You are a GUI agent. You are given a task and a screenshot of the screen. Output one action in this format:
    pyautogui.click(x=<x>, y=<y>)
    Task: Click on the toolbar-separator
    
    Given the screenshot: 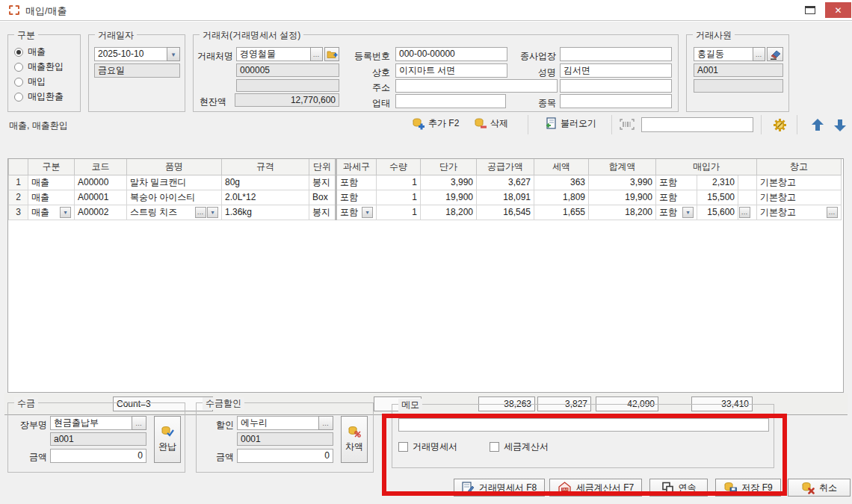 What is the action you would take?
    pyautogui.click(x=528, y=125)
    